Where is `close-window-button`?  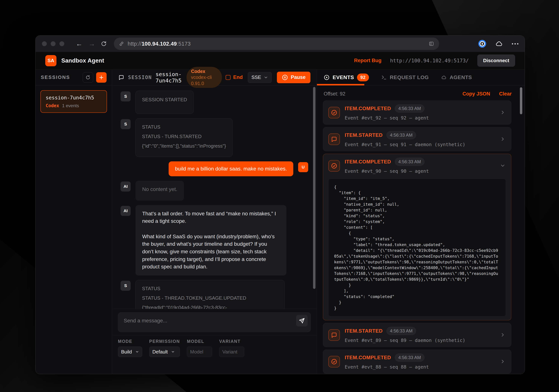
close-window-button is located at coordinates (44, 44).